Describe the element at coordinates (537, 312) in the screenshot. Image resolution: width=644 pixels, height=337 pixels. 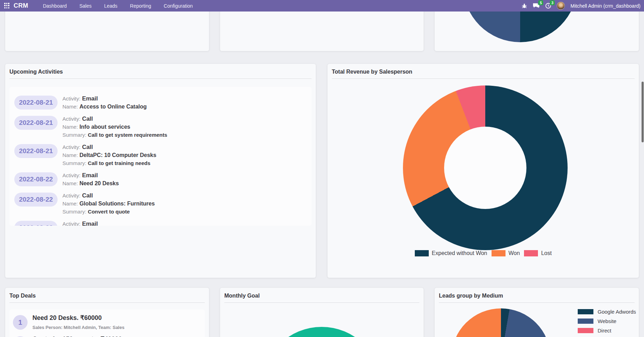
I see `leads-medium-card: Leads group by Medium Google Adwords Web…` at that location.